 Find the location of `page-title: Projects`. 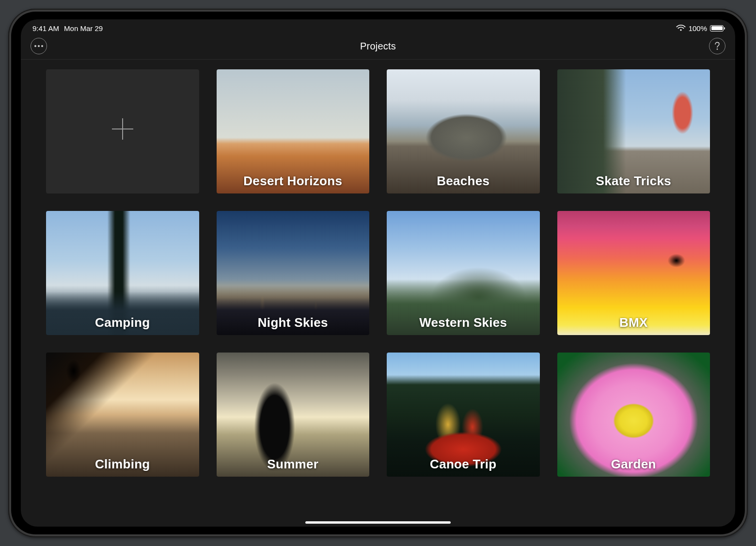

page-title: Projects is located at coordinates (378, 47).